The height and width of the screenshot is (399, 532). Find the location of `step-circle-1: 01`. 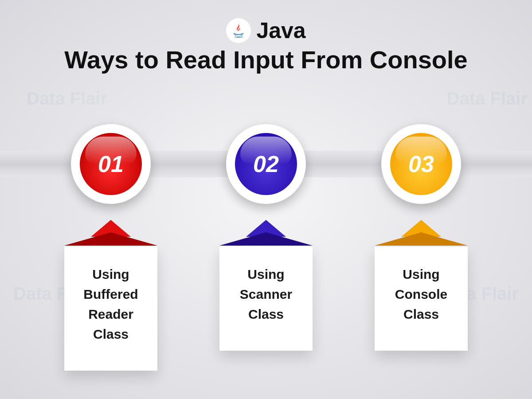

step-circle-1: 01 is located at coordinates (111, 164).